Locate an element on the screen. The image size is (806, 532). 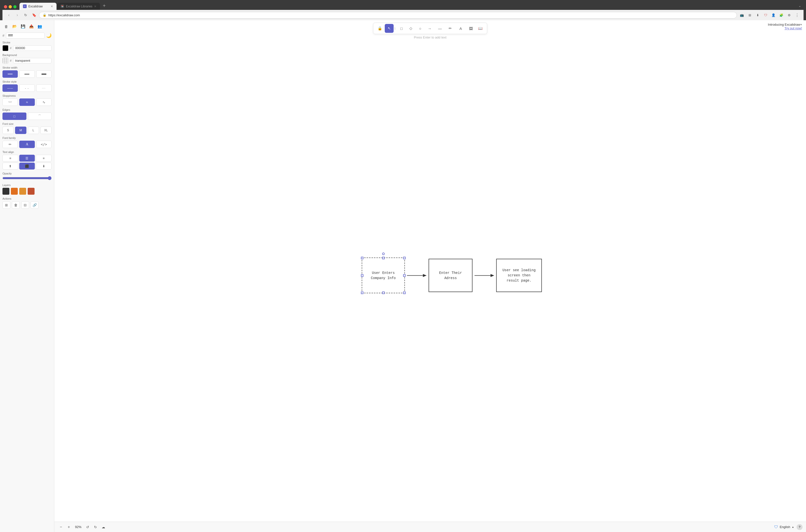
stroke-style-dotted: ··· is located at coordinates (44, 88).